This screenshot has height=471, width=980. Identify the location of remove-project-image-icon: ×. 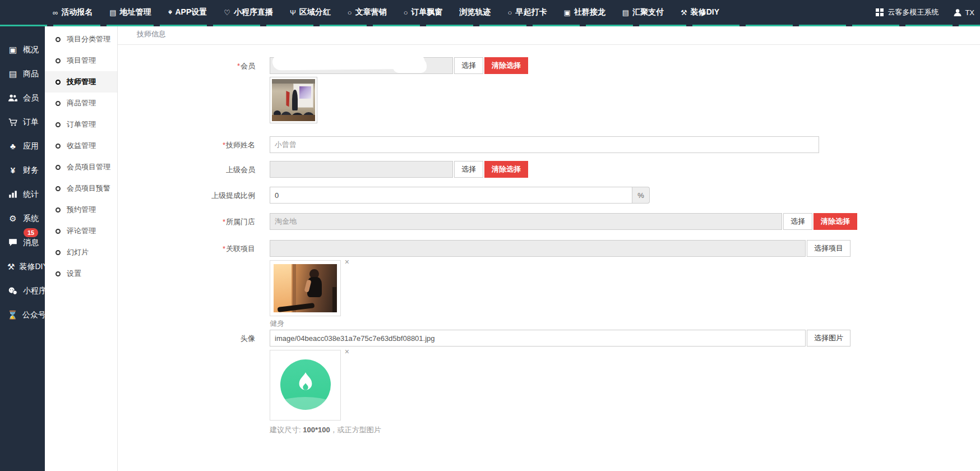
(347, 262).